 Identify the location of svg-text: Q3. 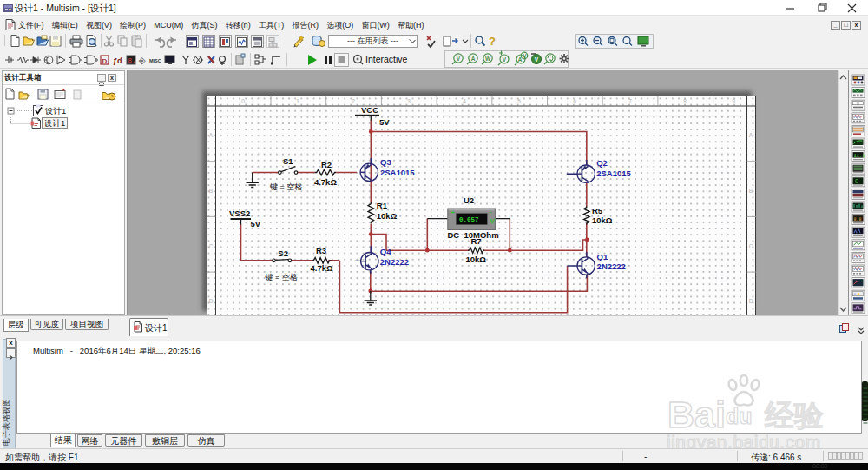
(385, 162).